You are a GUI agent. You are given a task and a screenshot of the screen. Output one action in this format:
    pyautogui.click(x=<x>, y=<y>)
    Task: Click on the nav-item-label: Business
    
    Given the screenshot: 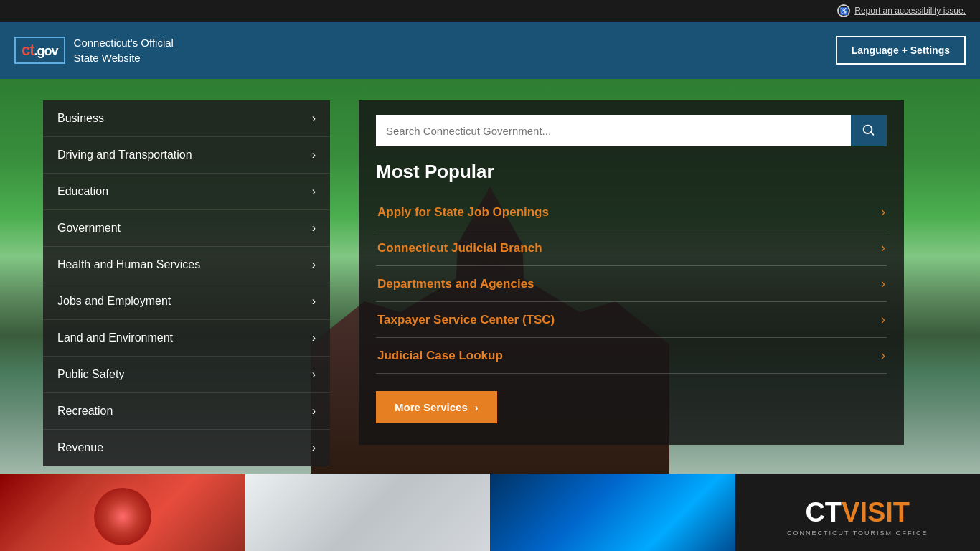 What is the action you would take?
    pyautogui.click(x=80, y=118)
    